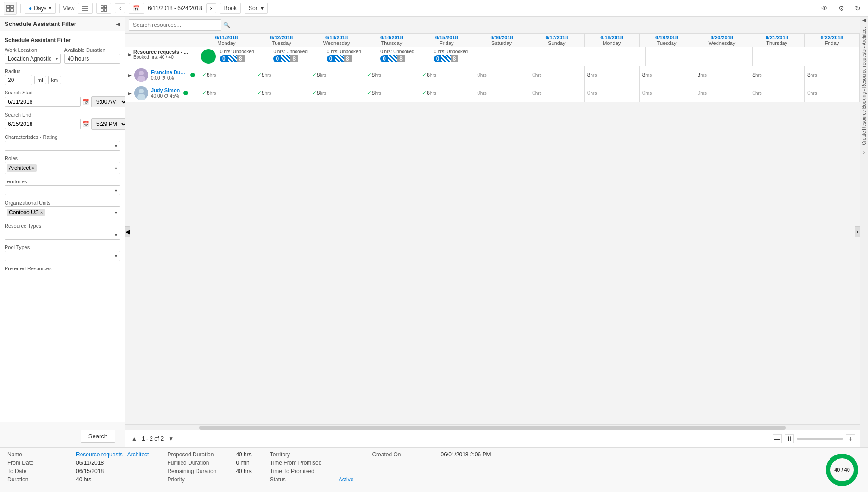  What do you see at coordinates (392, 75) in the screenshot?
I see `res-cell-f3: ✓8hrs` at bounding box center [392, 75].